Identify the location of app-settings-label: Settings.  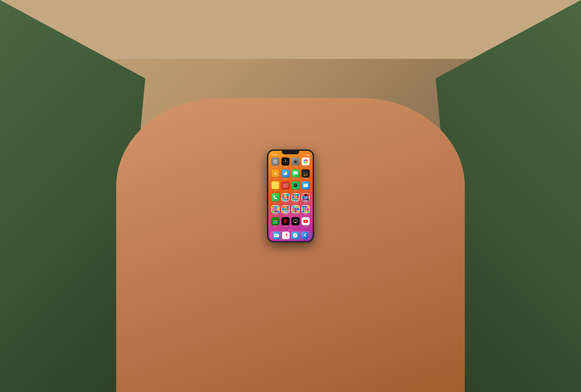
(276, 167).